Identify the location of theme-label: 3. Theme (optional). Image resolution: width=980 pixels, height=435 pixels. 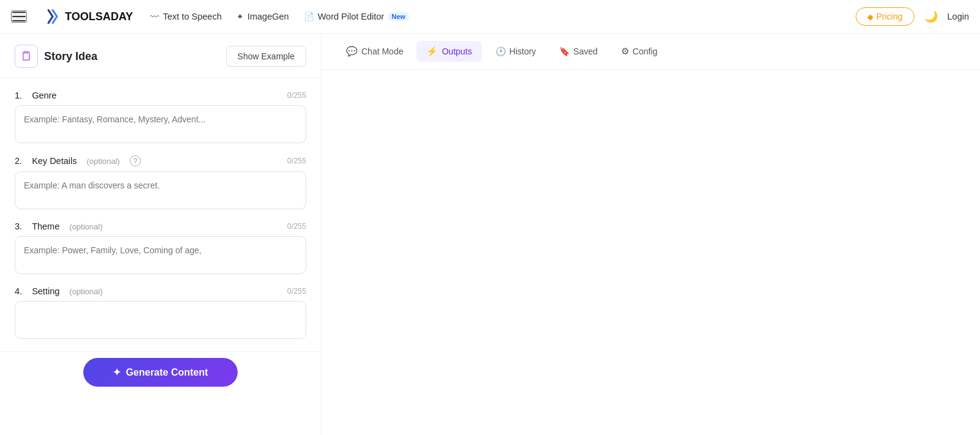
(59, 226).